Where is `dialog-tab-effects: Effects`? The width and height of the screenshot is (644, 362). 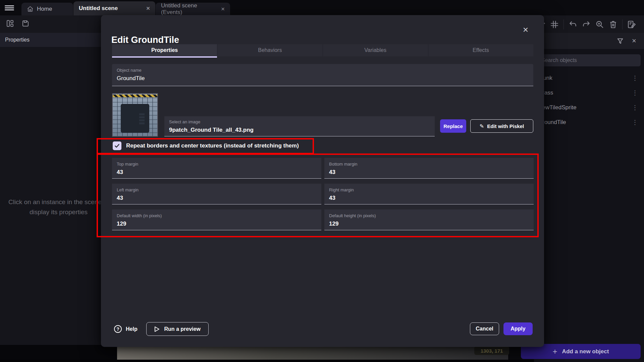
dialog-tab-effects: Effects is located at coordinates (481, 50).